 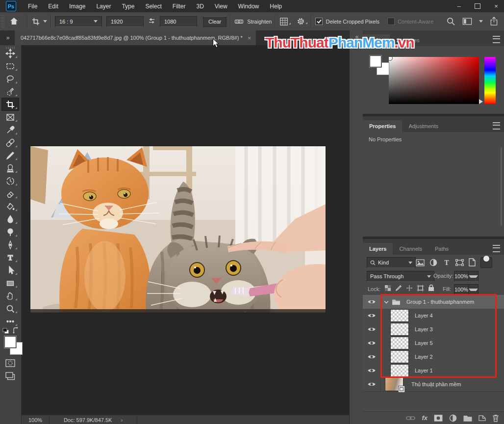 What do you see at coordinates (35, 420) in the screenshot?
I see `zoom-level-field: 100%` at bounding box center [35, 420].